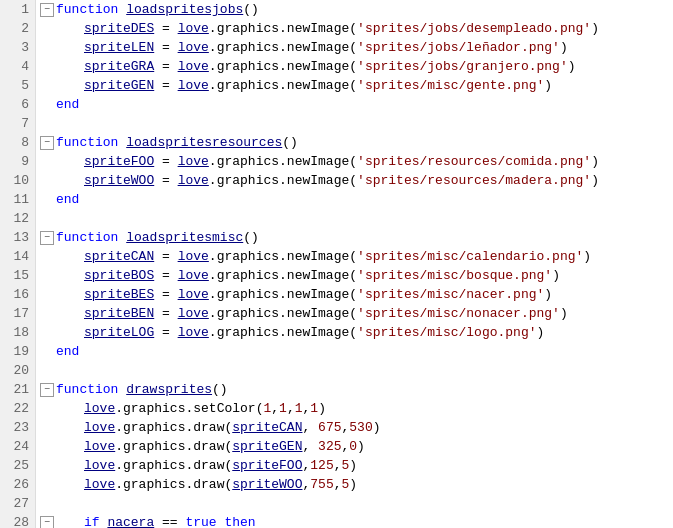 The height and width of the screenshot is (528, 673). What do you see at coordinates (194, 66) in the screenshot?
I see `token-4-2: love` at bounding box center [194, 66].